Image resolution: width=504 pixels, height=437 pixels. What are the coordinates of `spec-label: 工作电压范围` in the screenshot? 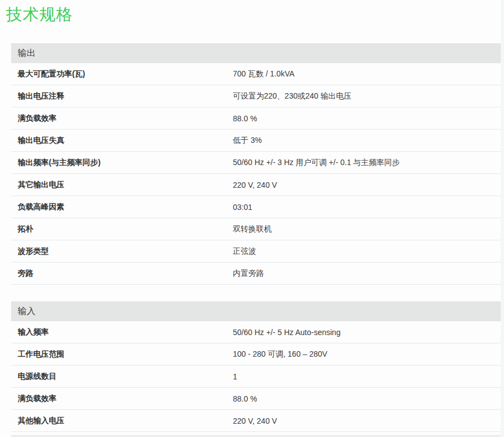 It's located at (122, 354).